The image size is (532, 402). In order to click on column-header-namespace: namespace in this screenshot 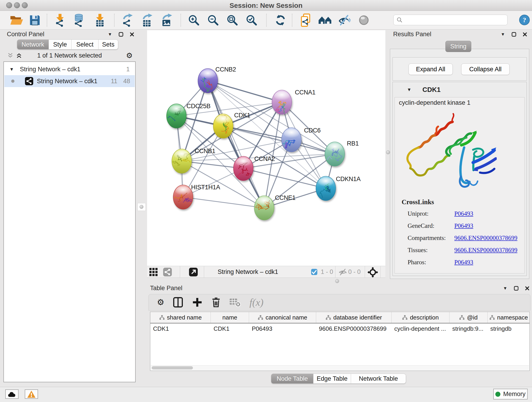, I will do `click(508, 318)`.